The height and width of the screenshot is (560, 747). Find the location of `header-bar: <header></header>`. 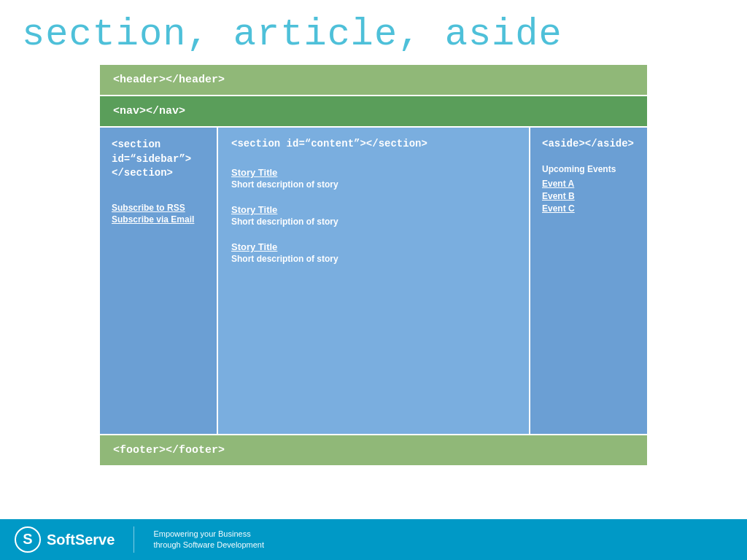

header-bar: <header></header> is located at coordinates (374, 80).